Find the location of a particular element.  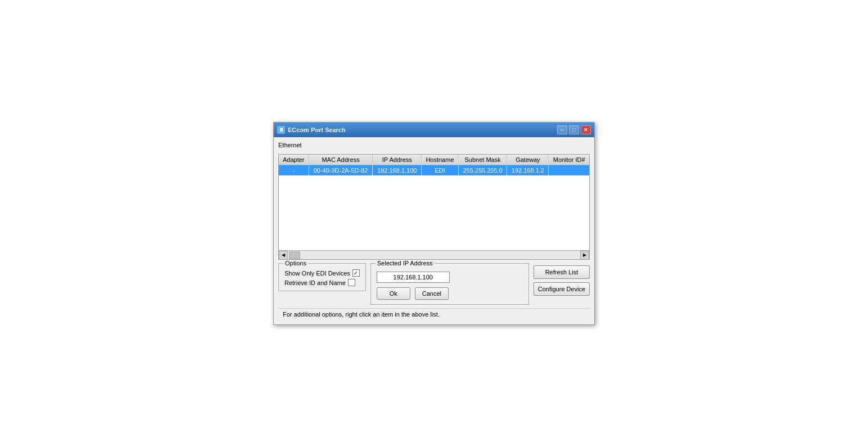

selected-ip-group: Selected IP Address Ok Cancel is located at coordinates (450, 284).